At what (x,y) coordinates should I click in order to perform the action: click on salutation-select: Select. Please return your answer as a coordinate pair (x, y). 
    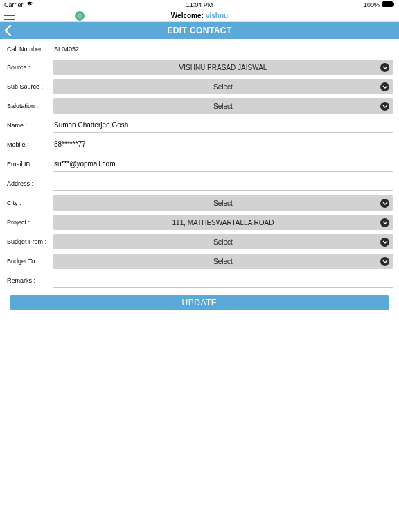
    Looking at the image, I should click on (223, 106).